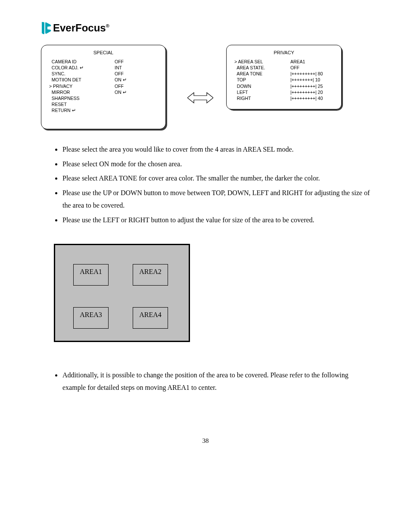  What do you see at coordinates (312, 86) in the screenshot?
I see `menu-value: |+++++++++| 25` at bounding box center [312, 86].